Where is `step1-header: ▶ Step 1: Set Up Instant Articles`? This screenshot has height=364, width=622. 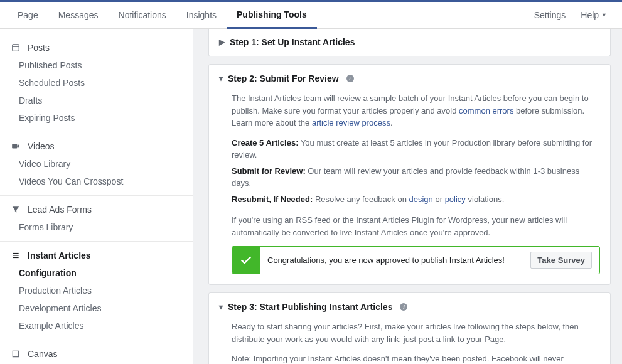 step1-header: ▶ Step 1: Set Up Instant Articles is located at coordinates (409, 43).